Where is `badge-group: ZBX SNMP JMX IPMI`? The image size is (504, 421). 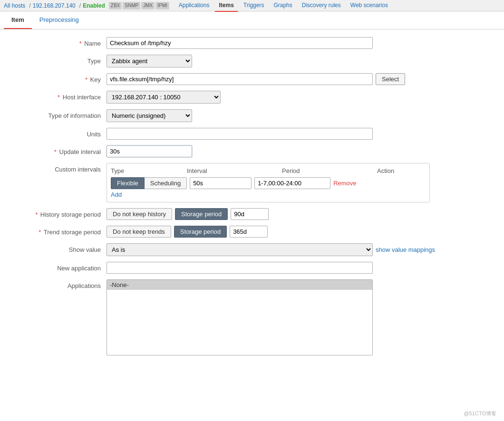 badge-group: ZBX SNMP JMX IPMI is located at coordinates (139, 6).